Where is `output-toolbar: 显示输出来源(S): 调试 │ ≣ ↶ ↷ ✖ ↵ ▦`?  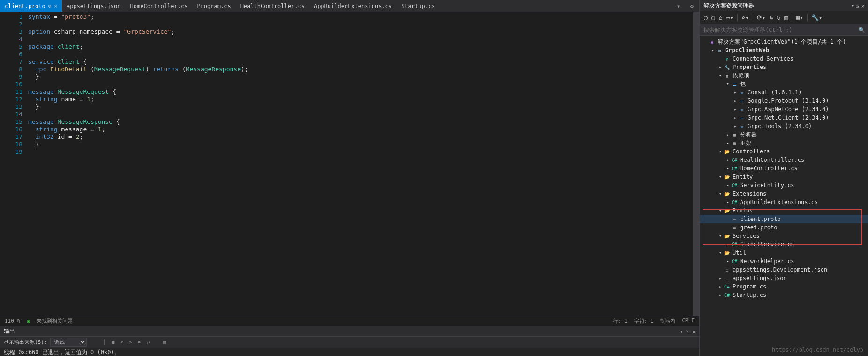
output-toolbar: 显示输出来源(S): 调试 │ ≣ ↶ ↷ ✖ ↵ ▦ is located at coordinates (350, 342).